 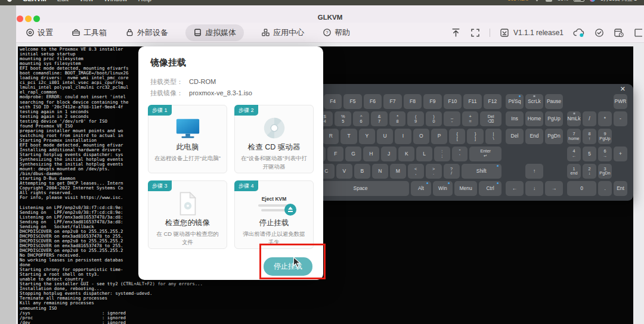 What do you see at coordinates (425, 154) in the screenshot?
I see `key-l: L` at bounding box center [425, 154].